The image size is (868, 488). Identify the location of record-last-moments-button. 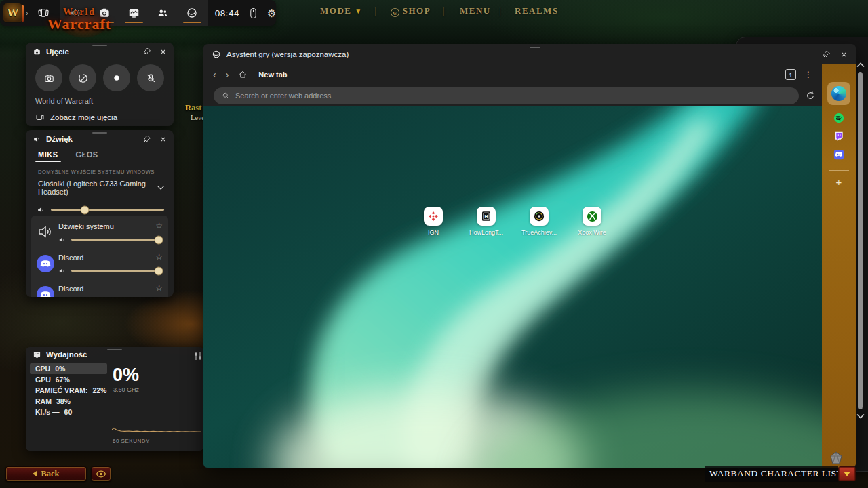
(83, 78).